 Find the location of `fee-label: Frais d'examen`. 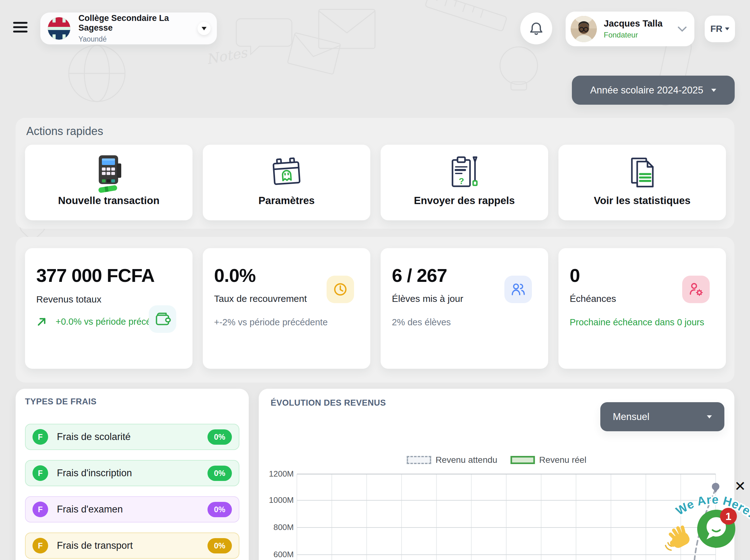

fee-label: Frais d'examen is located at coordinates (90, 509).